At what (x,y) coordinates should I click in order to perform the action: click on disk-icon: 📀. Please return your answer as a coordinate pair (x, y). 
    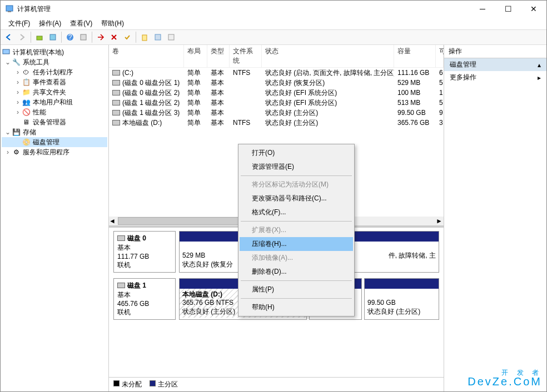
    Looking at the image, I should click on (26, 142).